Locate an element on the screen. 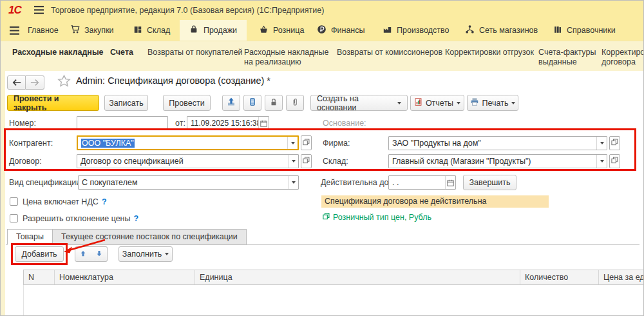 The height and width of the screenshot is (316, 644). submenu-item-commissioner-returns: Возвраты от комиссионеров is located at coordinates (390, 53).